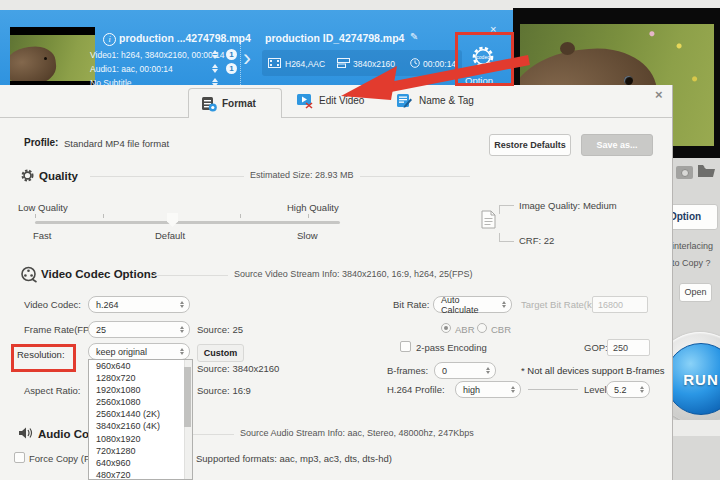  Describe the element at coordinates (305, 64) in the screenshot. I see `output-codec-value: H264,AAC` at that location.